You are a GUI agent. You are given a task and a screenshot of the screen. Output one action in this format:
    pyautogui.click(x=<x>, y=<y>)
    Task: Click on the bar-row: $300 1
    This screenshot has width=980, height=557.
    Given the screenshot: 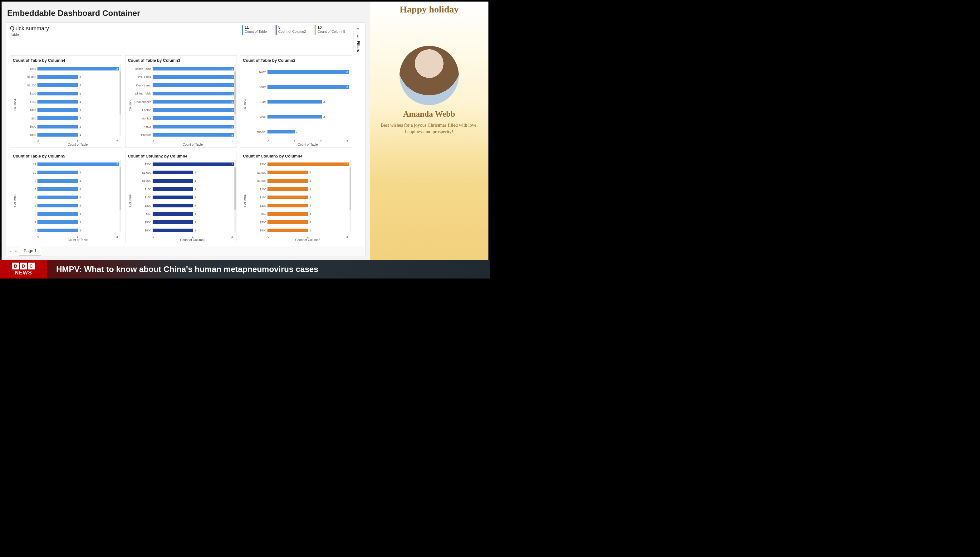 What is the action you would take?
    pyautogui.click(x=68, y=110)
    